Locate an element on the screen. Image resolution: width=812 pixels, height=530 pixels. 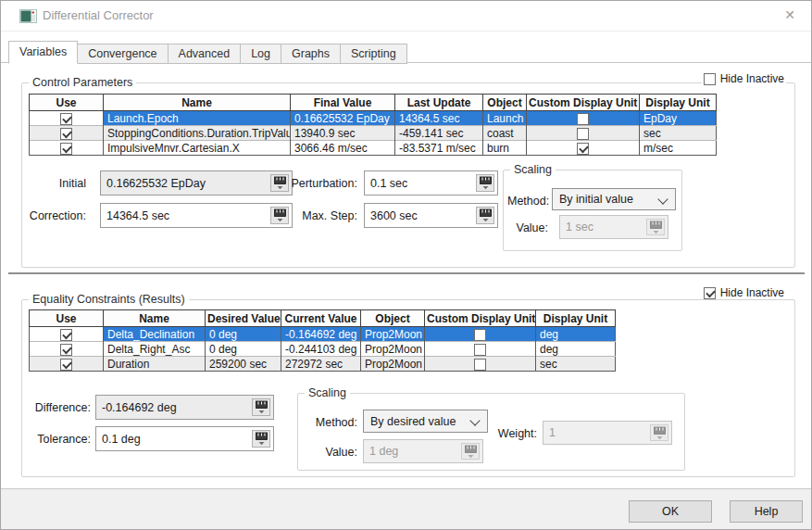
correction-field: 14364.5 sec is located at coordinates (196, 215).